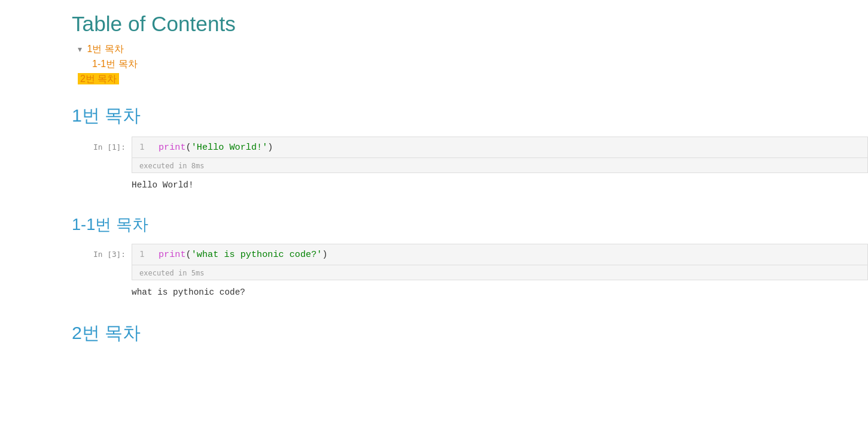 This screenshot has width=868, height=430. Describe the element at coordinates (473, 79) in the screenshot. I see `toc-item-2: 2번 목차` at that location.